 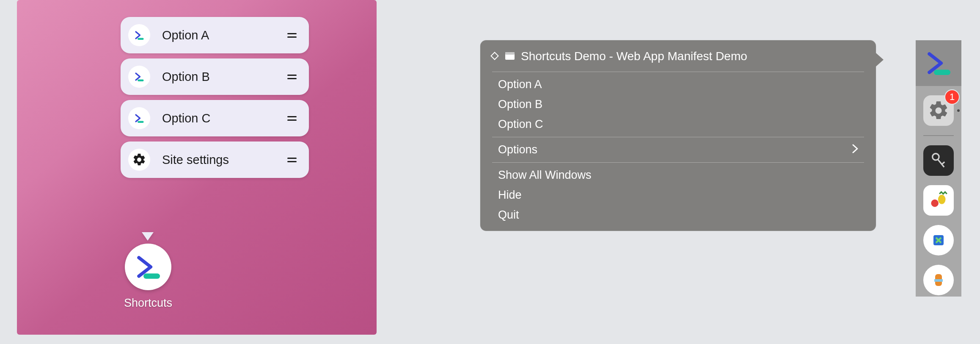 What do you see at coordinates (148, 236) in the screenshot?
I see `popup-tail` at bounding box center [148, 236].